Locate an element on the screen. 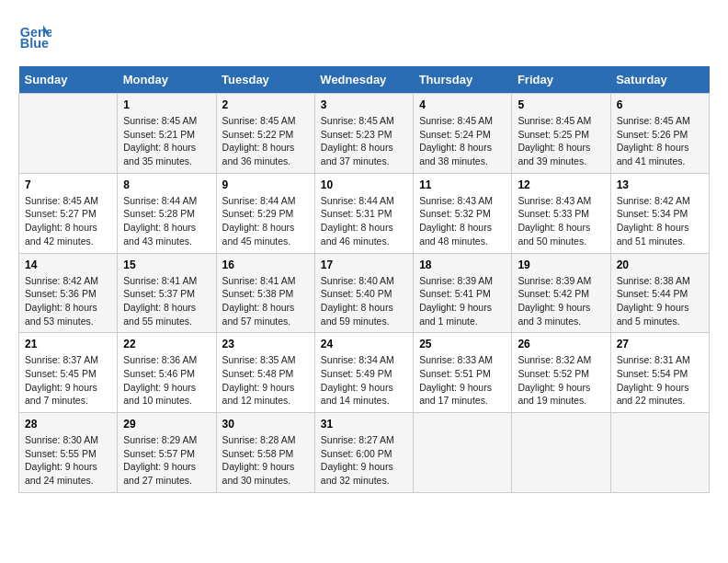  day-content: Sunrise: 8:45 AM Sunset: 5:21 PM Dayligh… is located at coordinates (166, 142).